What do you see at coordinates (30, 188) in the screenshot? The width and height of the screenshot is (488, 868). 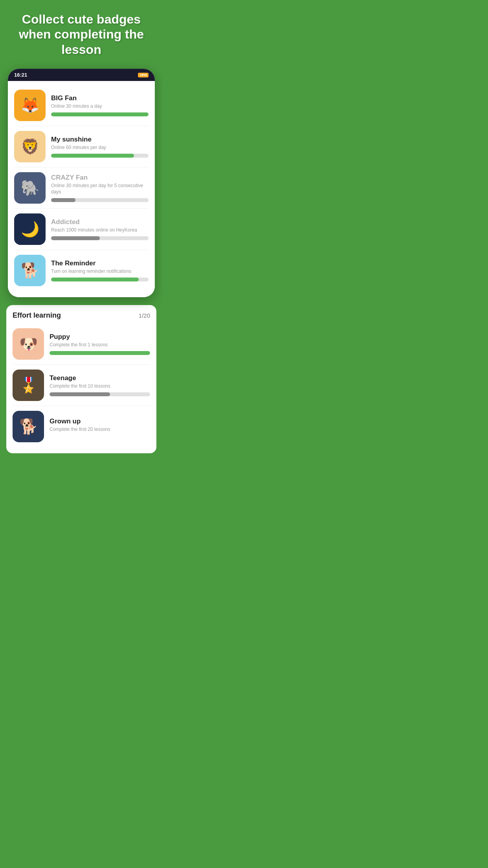 I see `crazy-fan-badge-image: 🐘` at bounding box center [30, 188].